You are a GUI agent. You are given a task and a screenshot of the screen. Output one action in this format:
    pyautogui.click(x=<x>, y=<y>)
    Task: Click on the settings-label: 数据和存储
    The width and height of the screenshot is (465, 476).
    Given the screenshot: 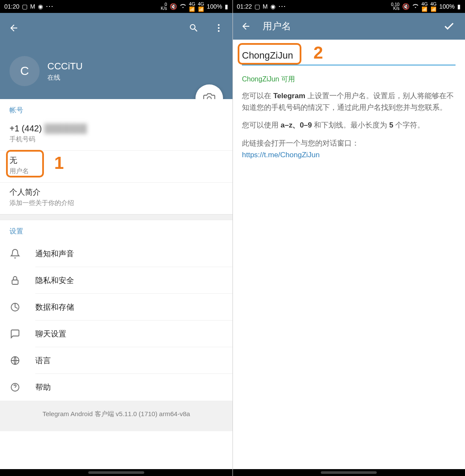 What is the action you would take?
    pyautogui.click(x=55, y=307)
    